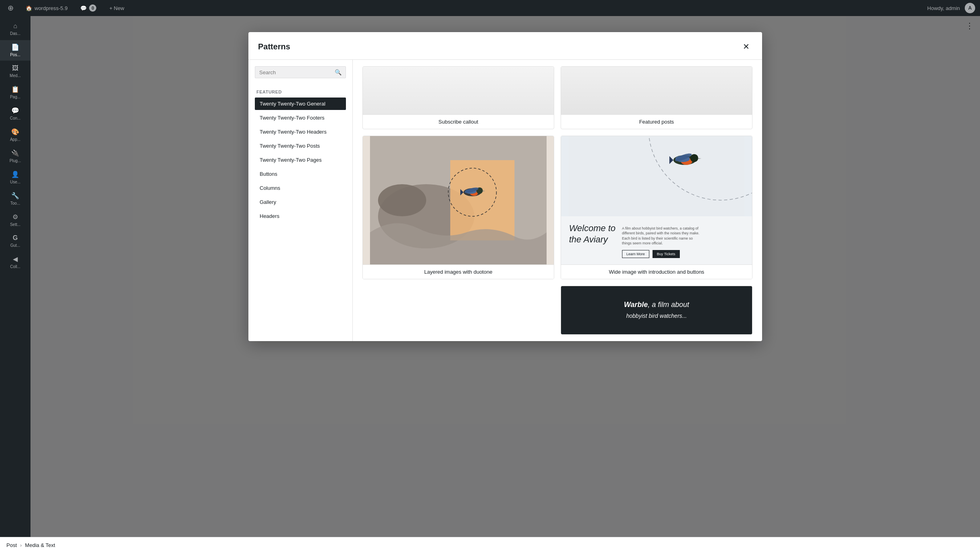 This screenshot has height=553, width=980. Describe the element at coordinates (300, 188) in the screenshot. I see `nav-item-columns: Columns` at that location.